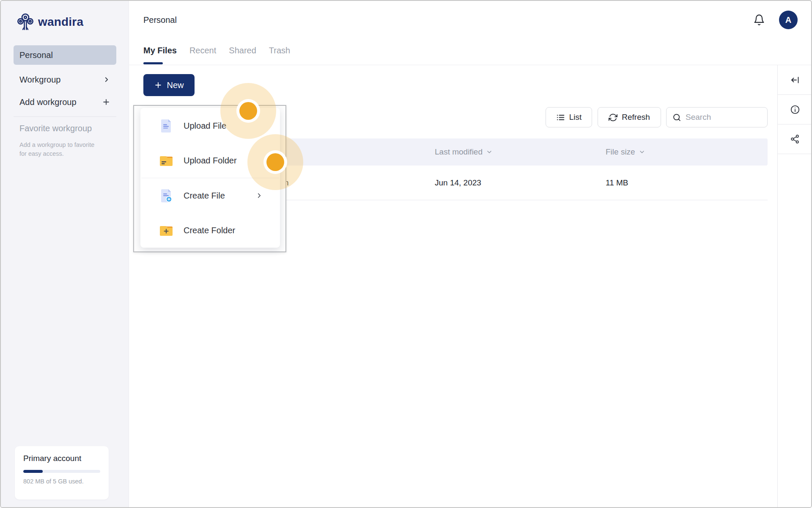 The width and height of the screenshot is (812, 508). I want to click on brand-name: wandira, so click(61, 22).